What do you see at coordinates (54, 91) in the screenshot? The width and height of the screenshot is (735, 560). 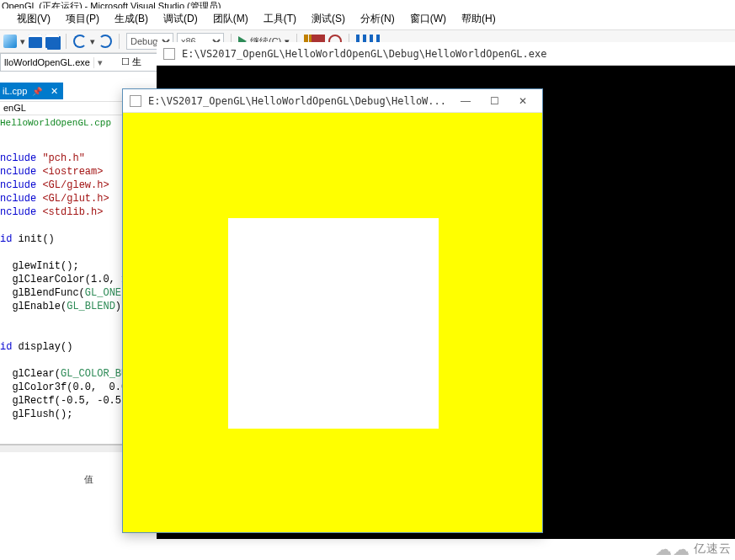 I see `close-icon: ✕` at bounding box center [54, 91].